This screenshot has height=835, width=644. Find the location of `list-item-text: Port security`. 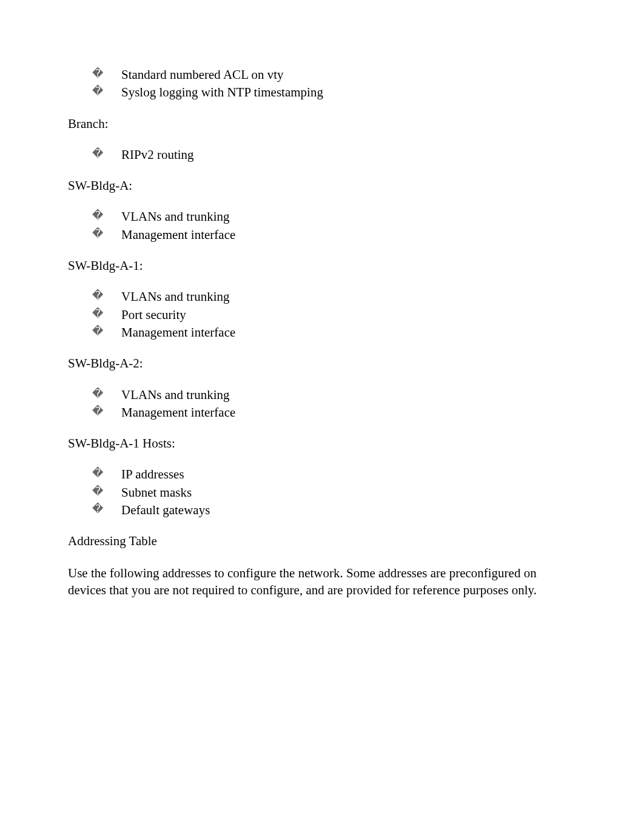

list-item-text: Port security is located at coordinates (349, 315).